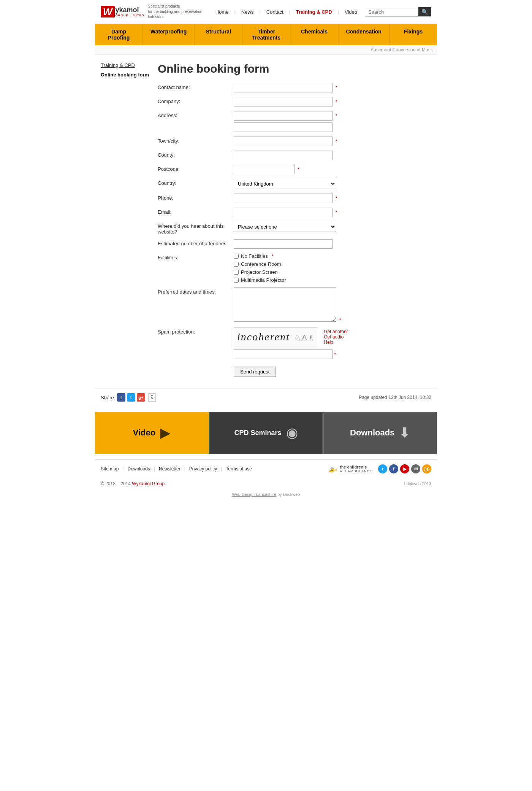 Image resolution: width=532 pixels, height=791 pixels. Describe the element at coordinates (394, 469) in the screenshot. I see `footer-facebook-icon: f` at that location.